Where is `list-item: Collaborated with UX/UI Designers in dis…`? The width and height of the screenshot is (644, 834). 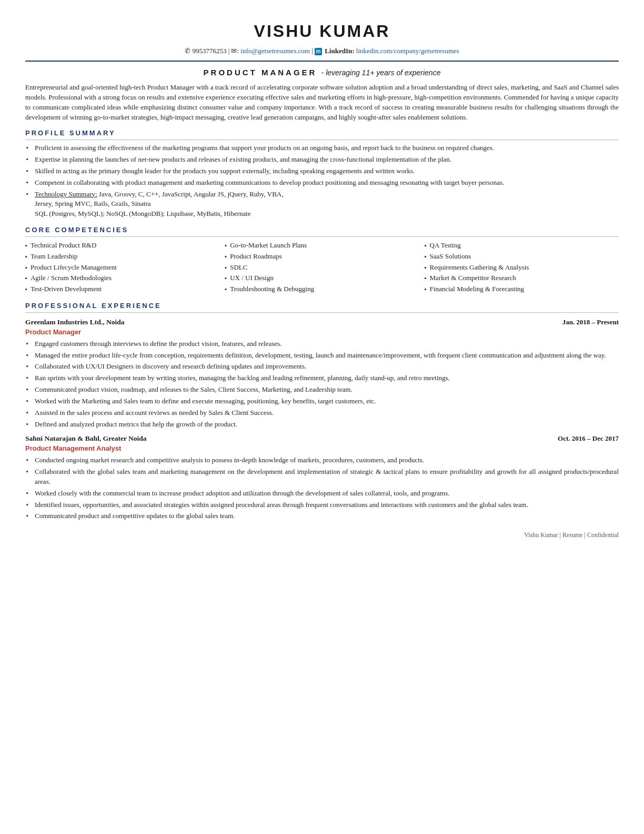 list-item: Collaborated with UX/UI Designers in dis… is located at coordinates (322, 366).